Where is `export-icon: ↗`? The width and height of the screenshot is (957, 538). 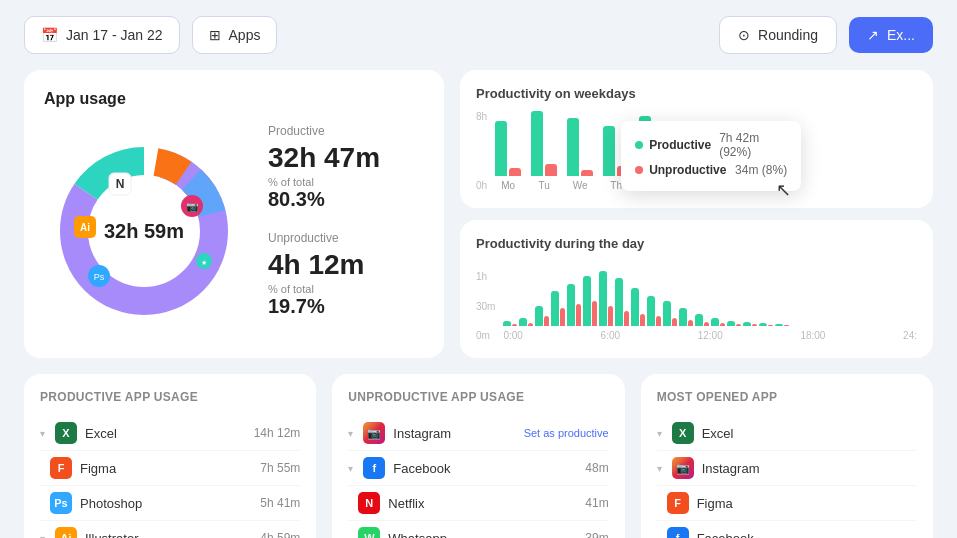 export-icon: ↗ is located at coordinates (873, 35).